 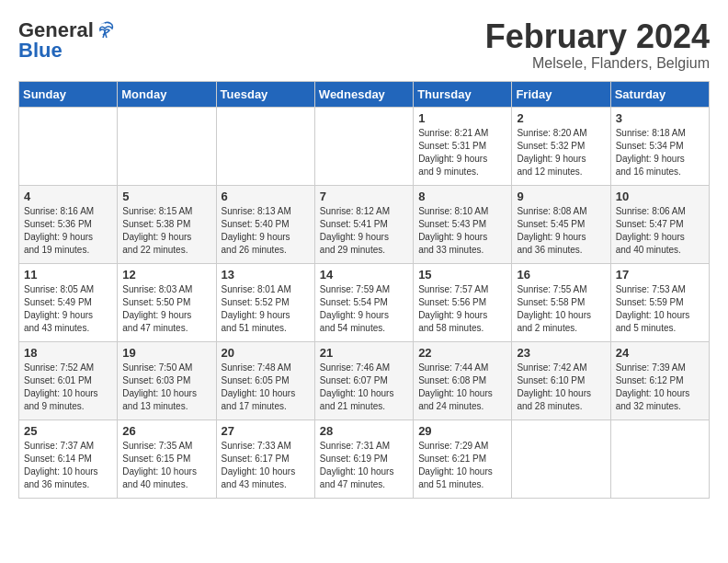 What do you see at coordinates (67, 40) in the screenshot?
I see `logo: General Blue` at bounding box center [67, 40].